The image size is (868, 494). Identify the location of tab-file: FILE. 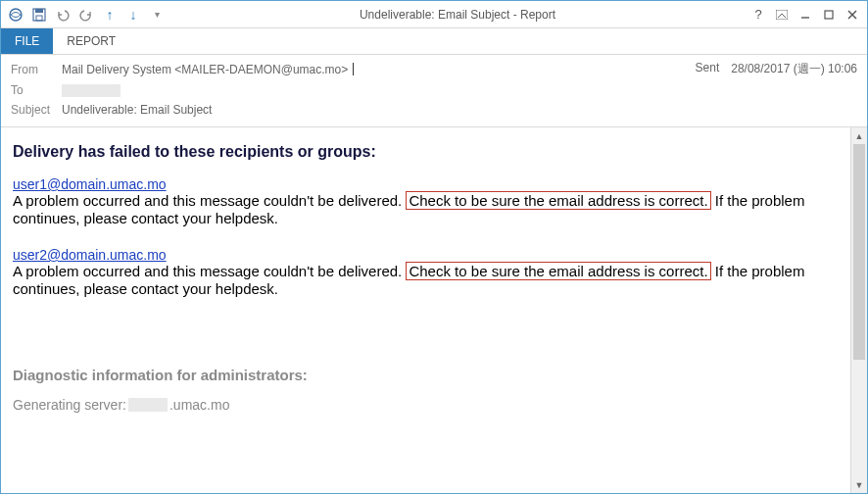
(27, 41).